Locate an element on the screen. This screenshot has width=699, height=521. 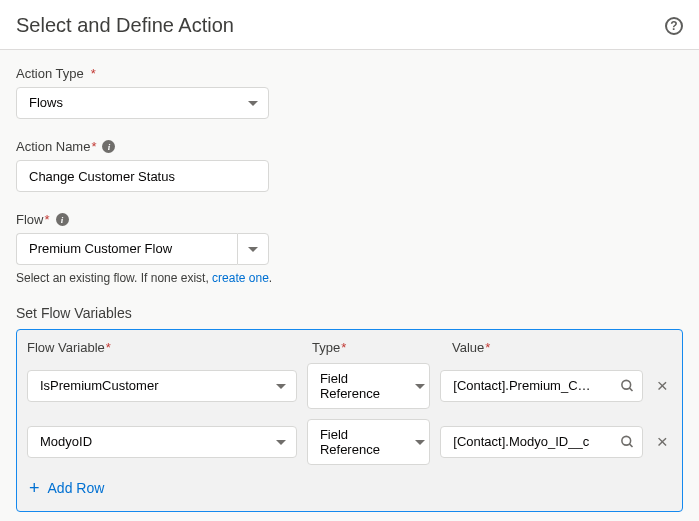
set-flow-variables-title: Set Flow Variables is located at coordinates (350, 313).